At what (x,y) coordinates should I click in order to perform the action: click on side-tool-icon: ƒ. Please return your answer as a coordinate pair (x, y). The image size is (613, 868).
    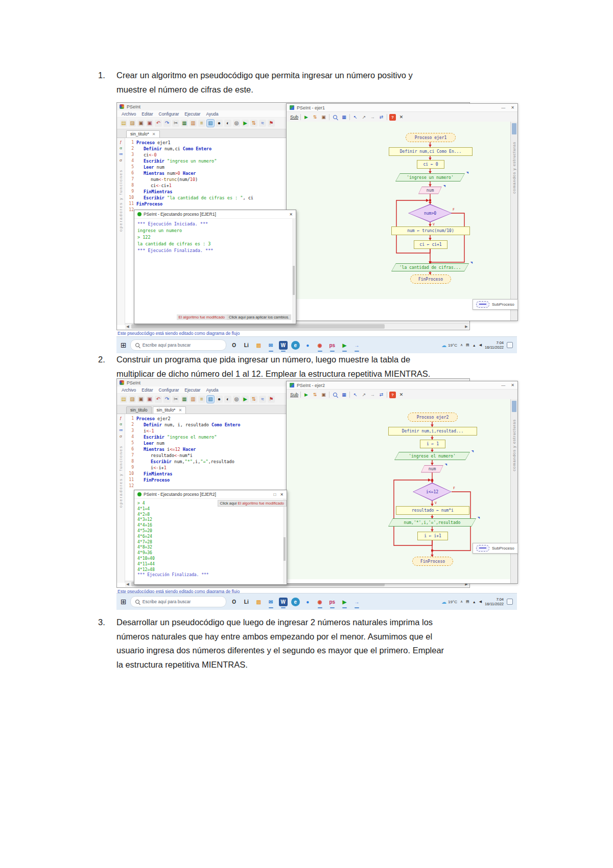
    Looking at the image, I should click on (121, 142).